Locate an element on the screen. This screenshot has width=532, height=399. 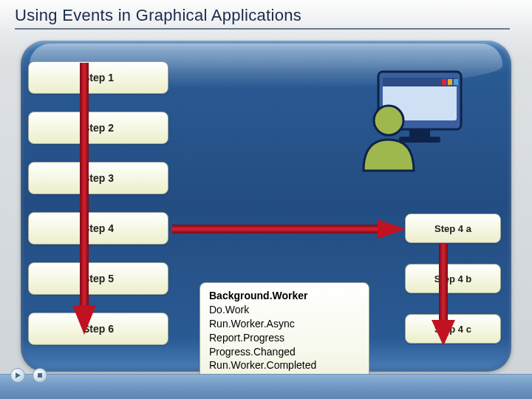
step-1-box: Step 1 is located at coordinates (98, 78).